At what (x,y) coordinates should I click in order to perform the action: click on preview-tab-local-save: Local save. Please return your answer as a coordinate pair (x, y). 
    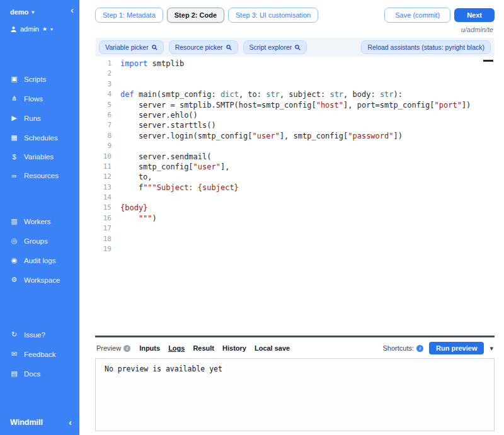
    Looking at the image, I should click on (272, 348).